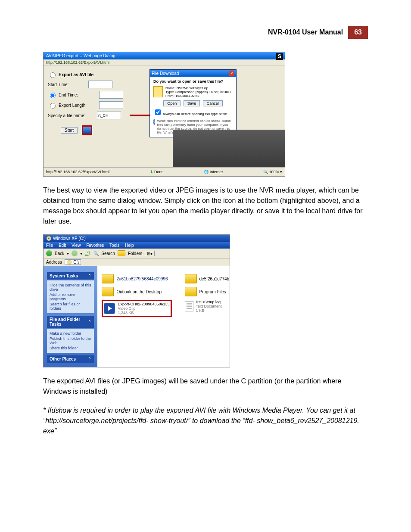  What do you see at coordinates (109, 308) in the screenshot?
I see `video-icon` at bounding box center [109, 308].